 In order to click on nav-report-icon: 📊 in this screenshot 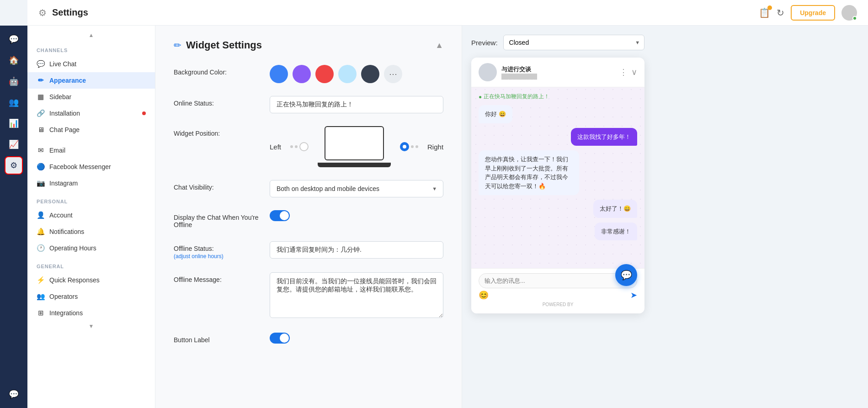, I will do `click(14, 123)`.